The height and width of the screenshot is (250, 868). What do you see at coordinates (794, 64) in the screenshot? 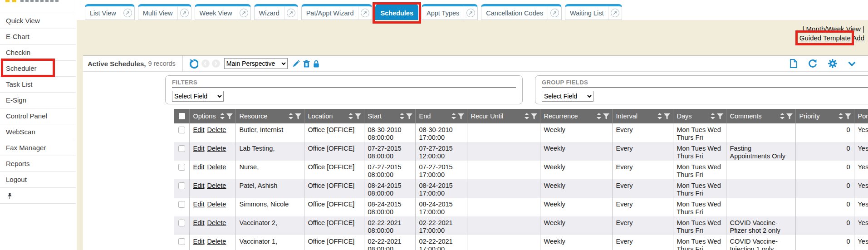
I see `new-document-icon` at bounding box center [794, 64].